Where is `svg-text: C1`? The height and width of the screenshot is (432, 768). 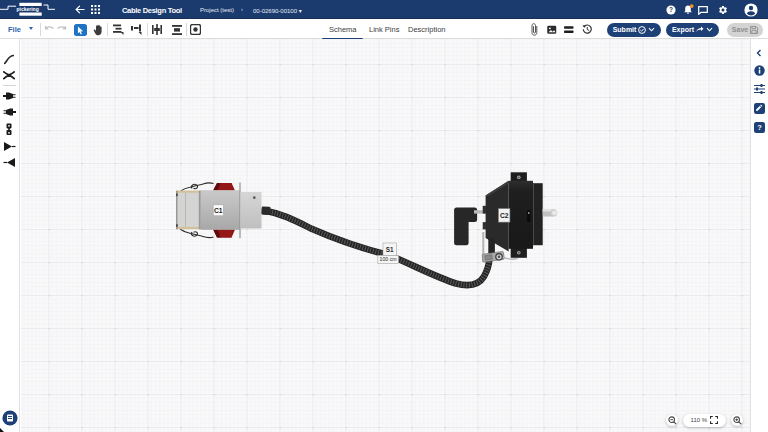 svg-text: C1 is located at coordinates (218, 210).